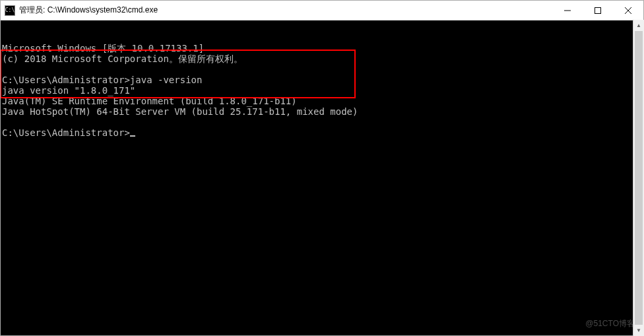 This screenshot has height=336, width=644. What do you see at coordinates (322, 48) in the screenshot?
I see `terminal-line: Microsoft Windows [版本 10.0.17133.1]` at bounding box center [322, 48].